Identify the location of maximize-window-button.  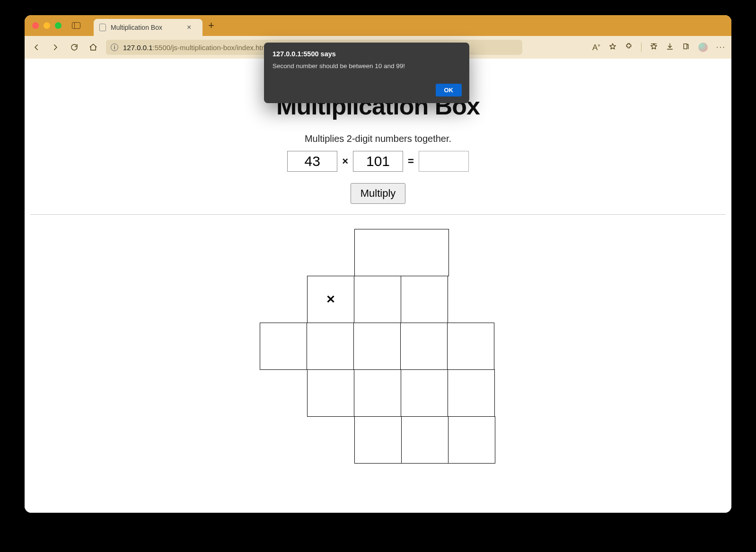
(58, 26).